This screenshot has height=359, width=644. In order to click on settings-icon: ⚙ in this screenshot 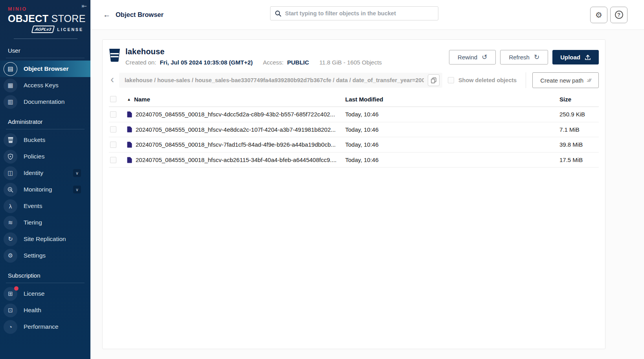, I will do `click(10, 256)`.